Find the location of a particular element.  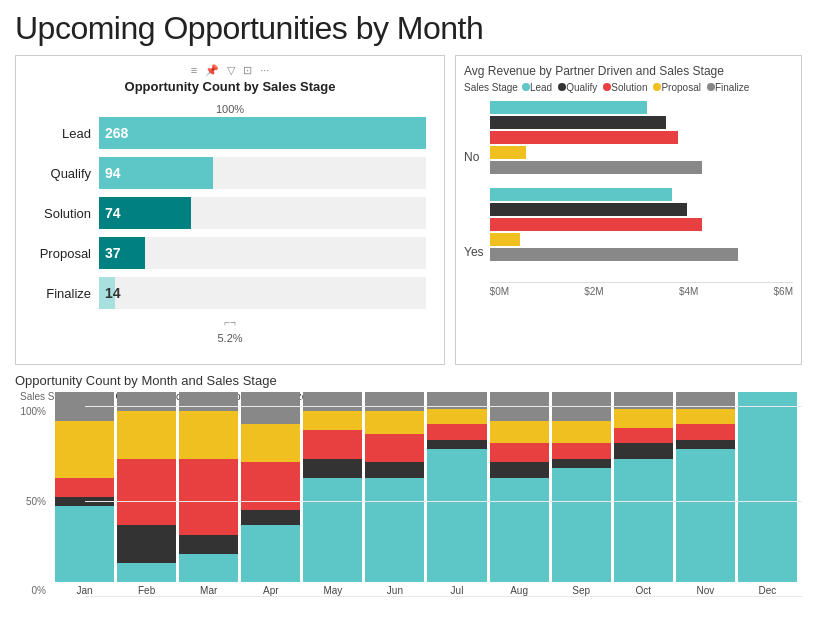

month-label: Mar is located at coordinates (208, 590).